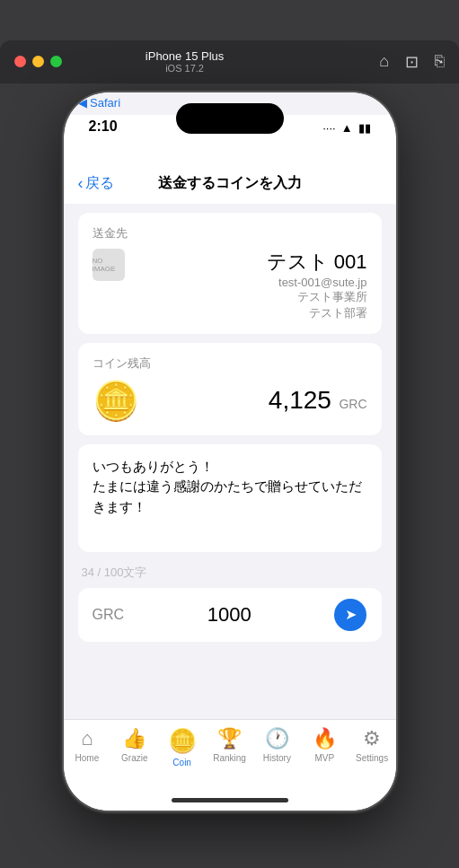 Image resolution: width=459 pixels, height=868 pixels. Describe the element at coordinates (109, 265) in the screenshot. I see `recipient-avatar: NO IMAGE` at that location.